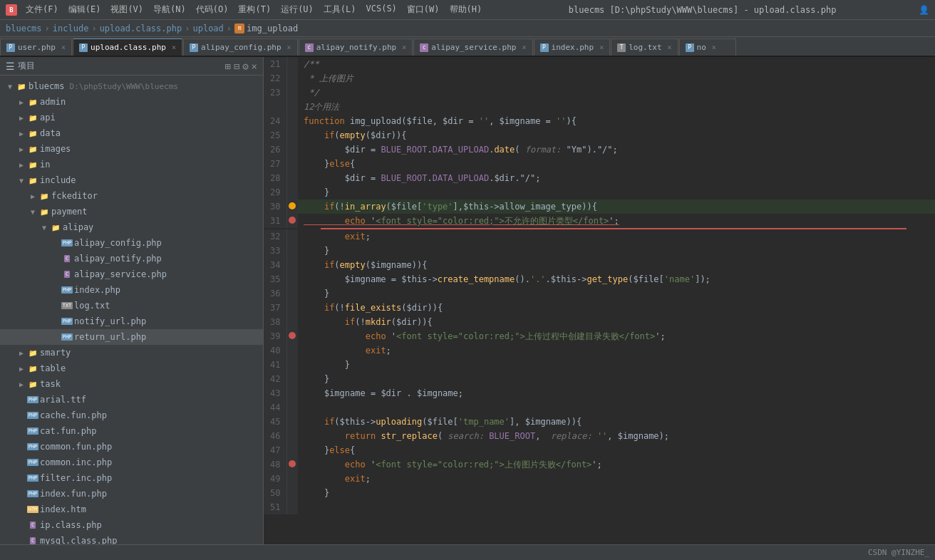 This screenshot has height=560, width=935. Describe the element at coordinates (468, 10) in the screenshot. I see `title-bar: B 文件(F)编辑(E)视图(V)导航(N)代码(O)重构(T)运行(U)工具(…` at that location.